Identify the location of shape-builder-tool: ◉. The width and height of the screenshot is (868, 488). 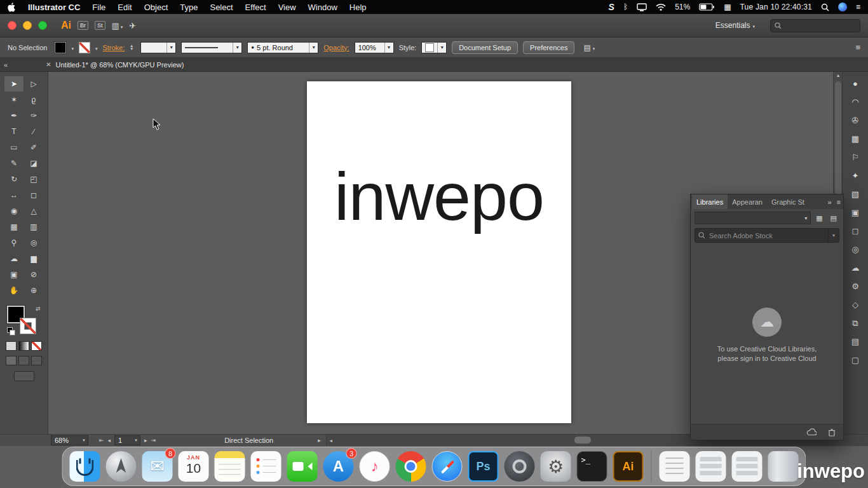
(14, 211).